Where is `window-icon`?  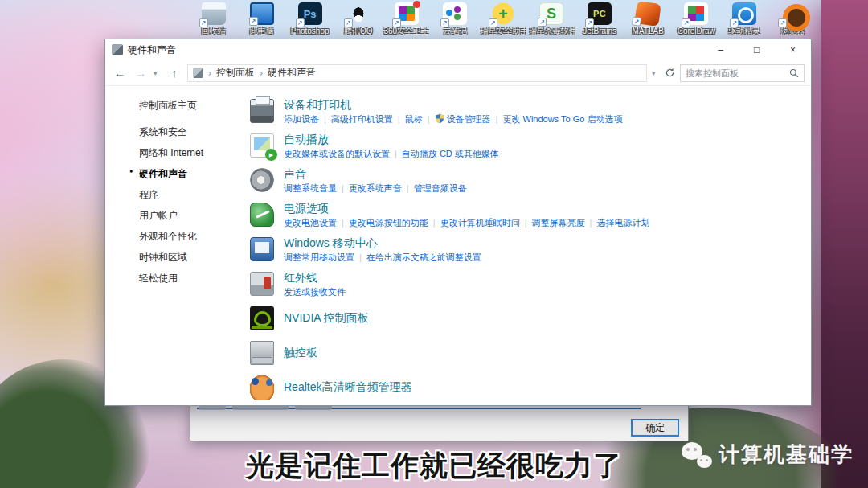
window-icon is located at coordinates (117, 50).